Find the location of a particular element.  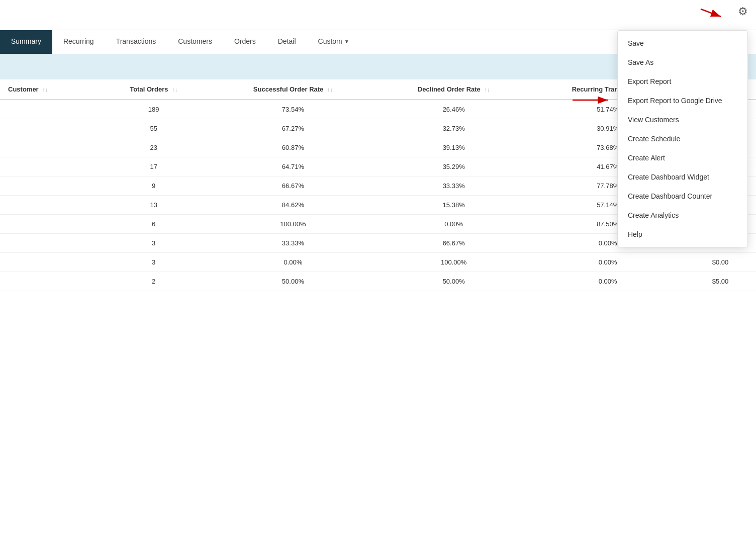

top-bar: ⚙ is located at coordinates (378, 15).